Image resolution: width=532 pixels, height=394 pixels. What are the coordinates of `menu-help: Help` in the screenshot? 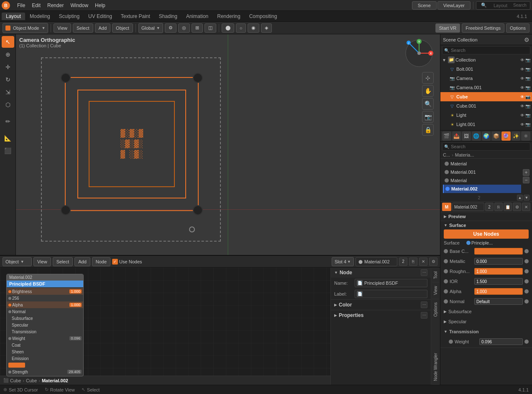 It's located at (100, 5).